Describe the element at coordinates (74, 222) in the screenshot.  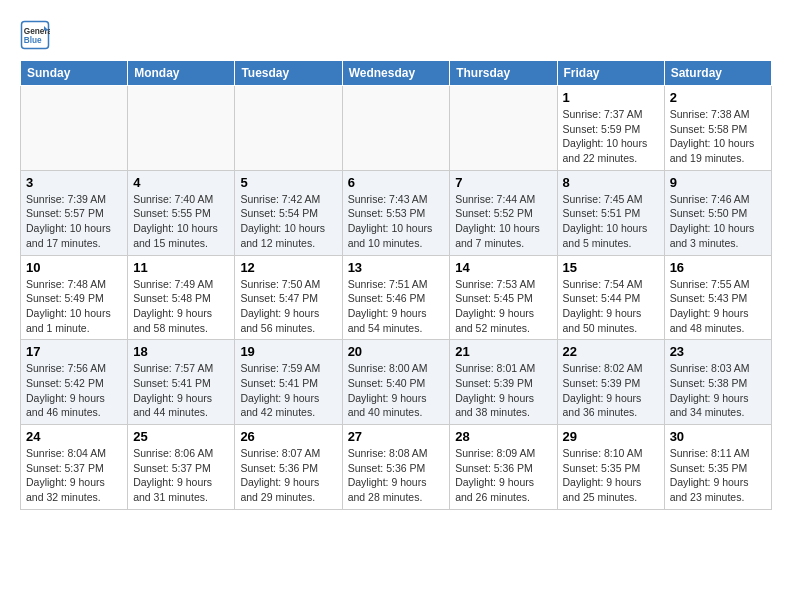
I see `day-info: Sunrise: 7:39 AM Sunset: 5:57 PM Dayligh…` at that location.